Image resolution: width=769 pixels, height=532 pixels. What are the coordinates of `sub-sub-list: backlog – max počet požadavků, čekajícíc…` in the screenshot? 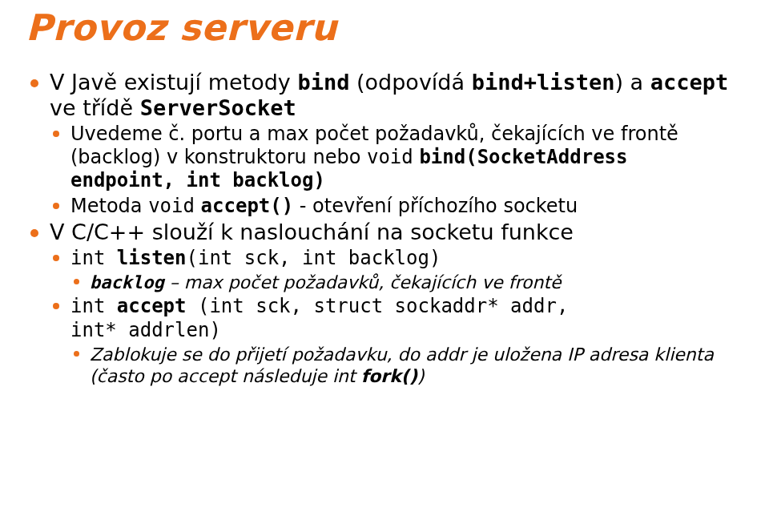 It's located at (406, 283).